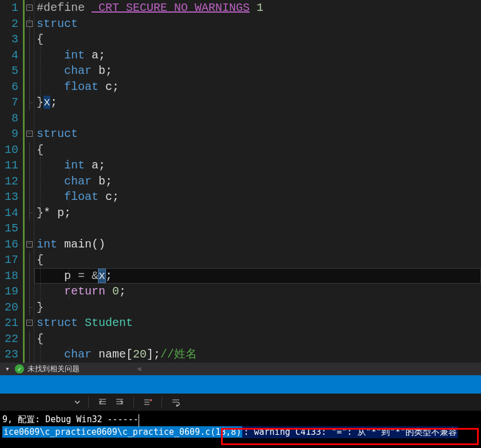 Image resolution: width=481 pixels, height=448 pixels. Describe the element at coordinates (258, 8) in the screenshot. I see `code-line: #define _CRT_SECURE_NO_WARNINGS 1` at that location.